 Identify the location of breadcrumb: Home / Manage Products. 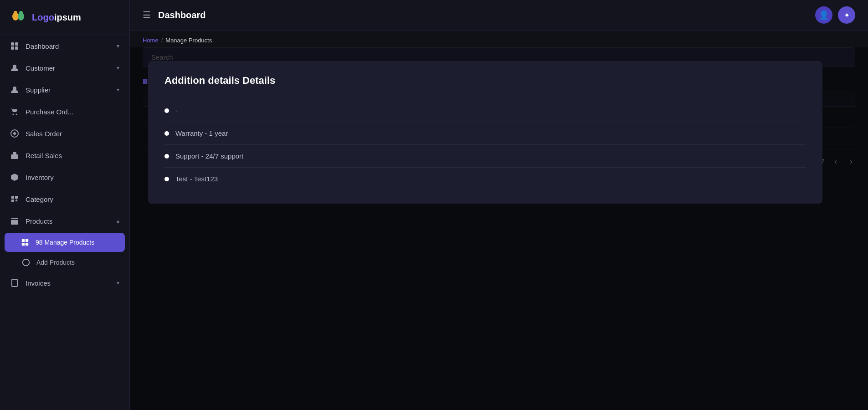
(499, 39).